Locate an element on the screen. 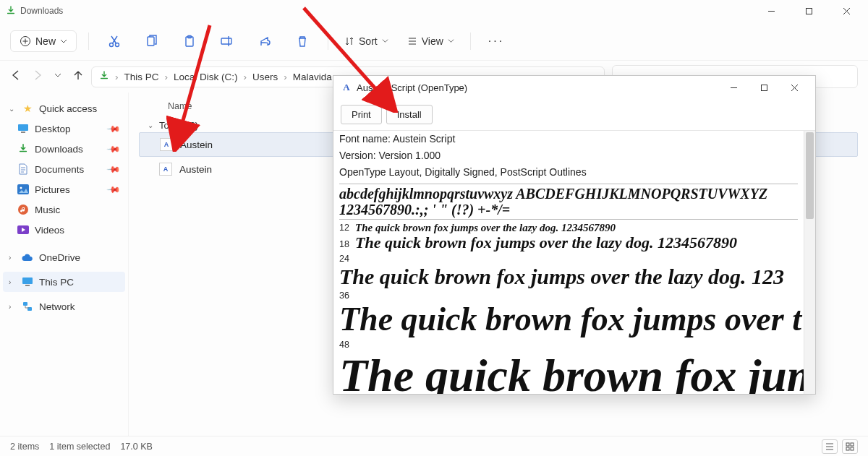  scrollbar is located at coordinates (809, 262).